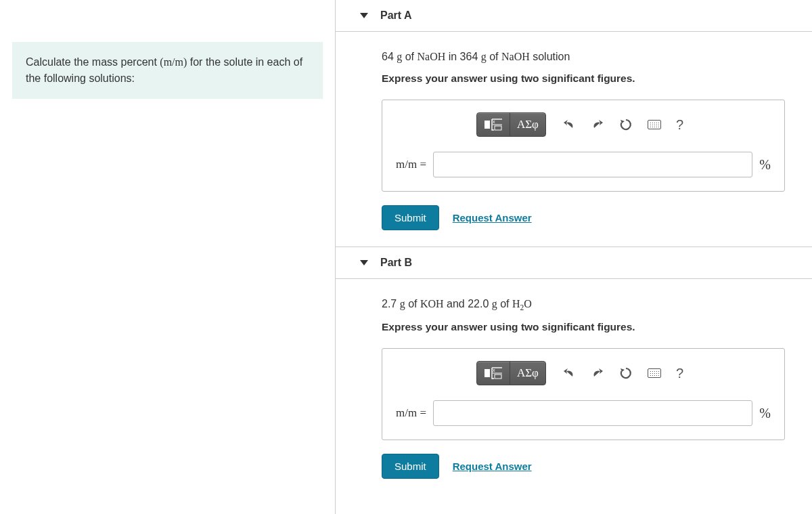 The image size is (812, 514). Describe the element at coordinates (583, 165) in the screenshot. I see `part-a-answer-row: m/m = %` at that location.